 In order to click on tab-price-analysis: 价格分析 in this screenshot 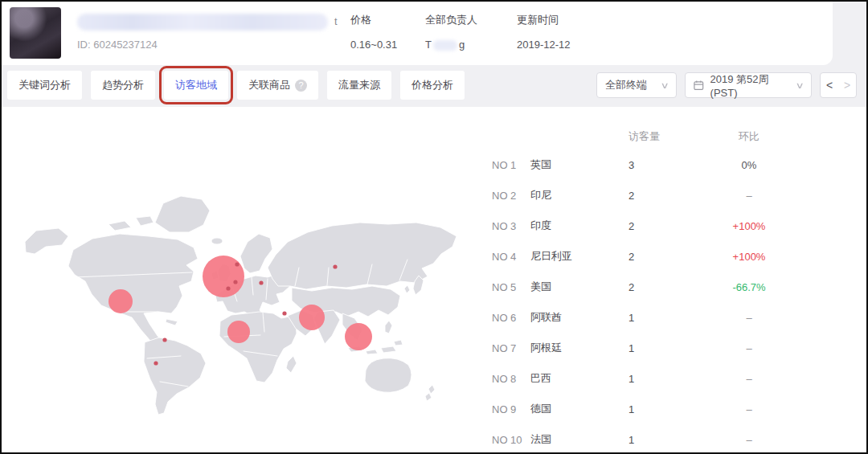, I will do `click(432, 85)`.